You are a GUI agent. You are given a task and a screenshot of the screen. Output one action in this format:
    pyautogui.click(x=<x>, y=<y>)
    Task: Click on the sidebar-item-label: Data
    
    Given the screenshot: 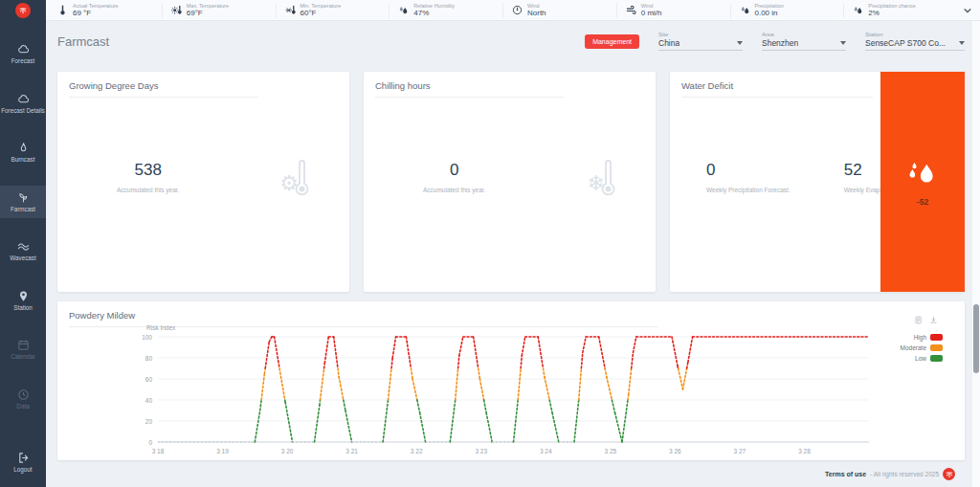 What is the action you would take?
    pyautogui.click(x=23, y=407)
    